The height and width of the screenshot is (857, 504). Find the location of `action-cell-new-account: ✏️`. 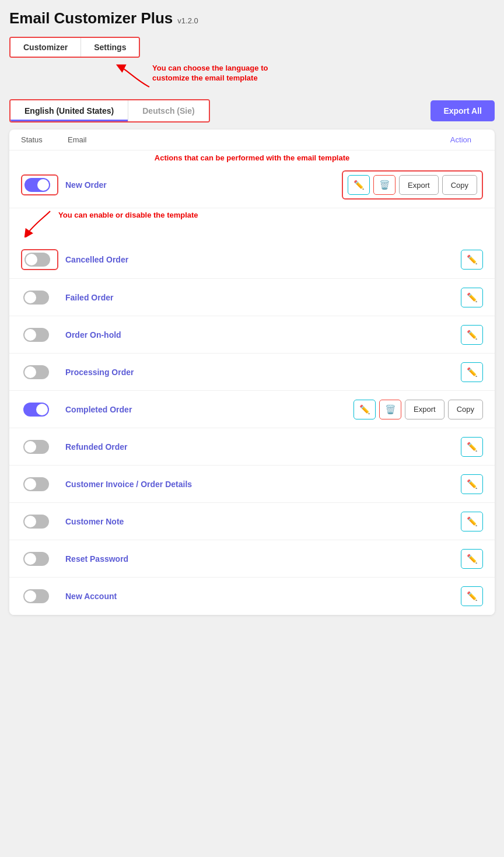

action-cell-new-account: ✏️ is located at coordinates (472, 596).